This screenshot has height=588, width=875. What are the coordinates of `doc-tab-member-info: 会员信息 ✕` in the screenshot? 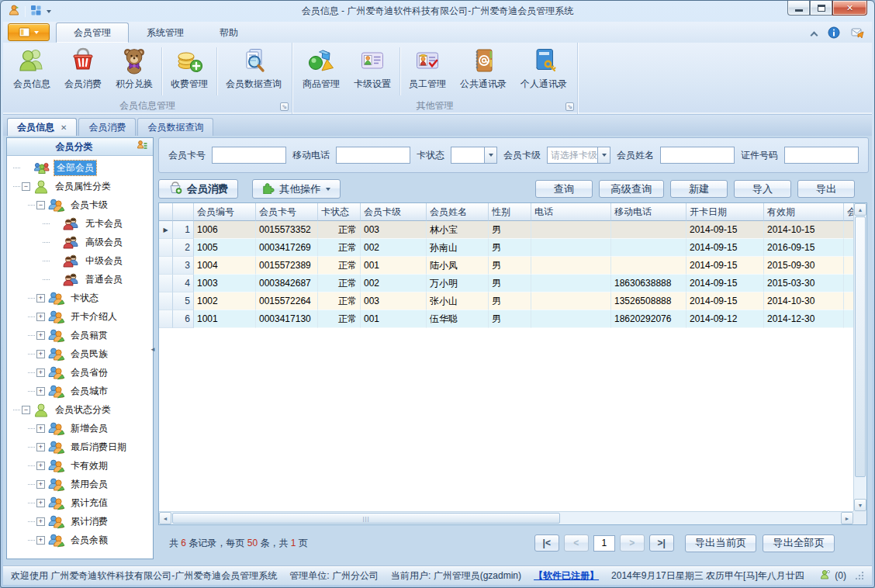 It's located at (42, 127).